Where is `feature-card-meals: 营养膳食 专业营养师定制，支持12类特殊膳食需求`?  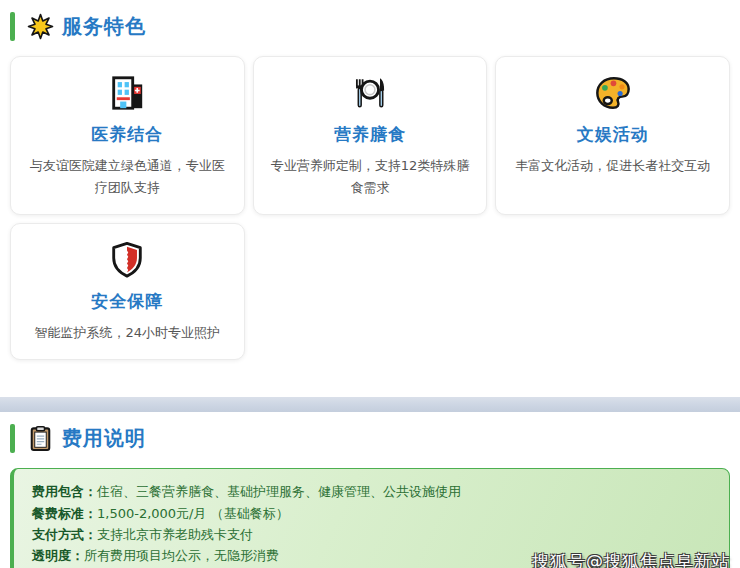 feature-card-meals: 营养膳食 专业营养师定制，支持12类特殊膳食需求 is located at coordinates (370, 136).